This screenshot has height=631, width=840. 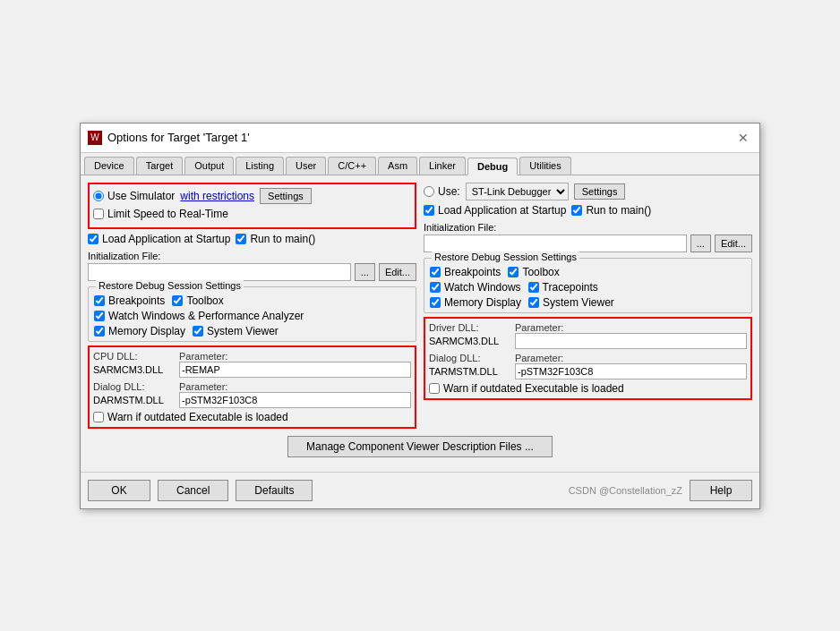 What do you see at coordinates (630, 341) in the screenshot?
I see `right-driver-param-input` at bounding box center [630, 341].